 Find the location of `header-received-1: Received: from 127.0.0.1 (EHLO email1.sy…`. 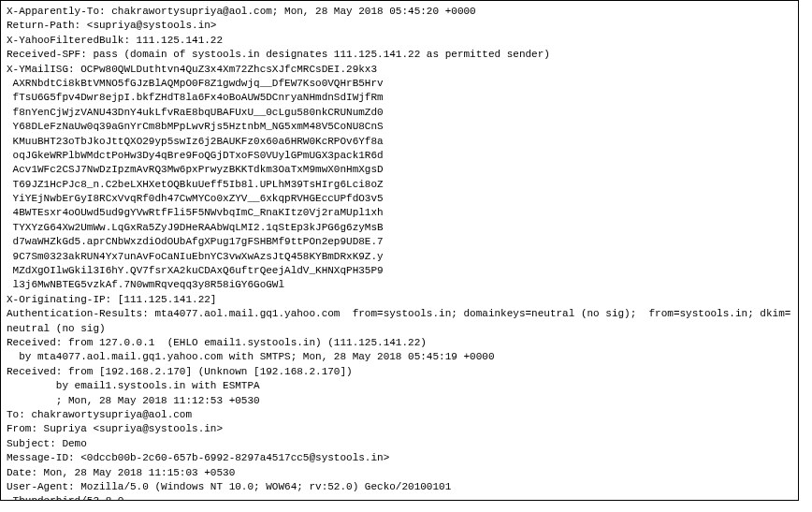

header-received-1: Received: from 127.0.0.1 (EHLO email1.sy… is located at coordinates (399, 343).